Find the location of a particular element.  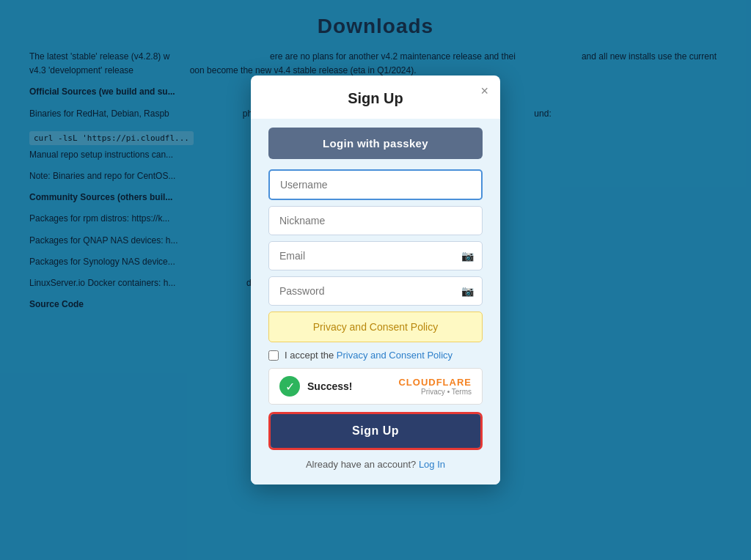

already-account-text: Already have an account? is located at coordinates (361, 465).